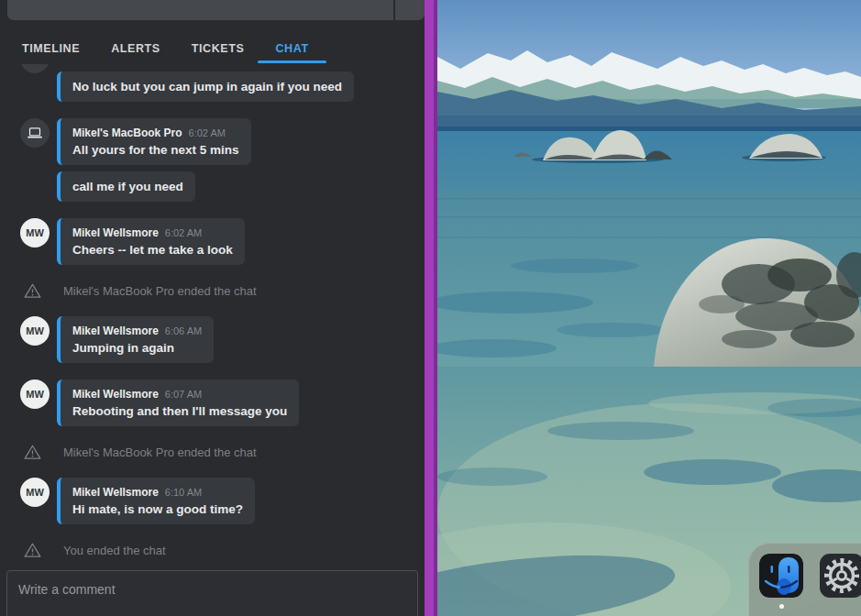  Describe the element at coordinates (222, 187) in the screenshot. I see `chat-message-row: call me if you need` at that location.